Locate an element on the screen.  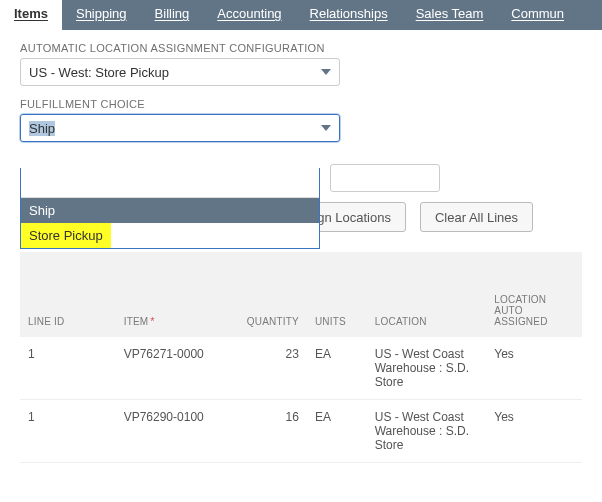
auto-location-config-label: AUTOMATIC LOCATION ASSIGNMENT CONFIGURAT… is located at coordinates (301, 48).